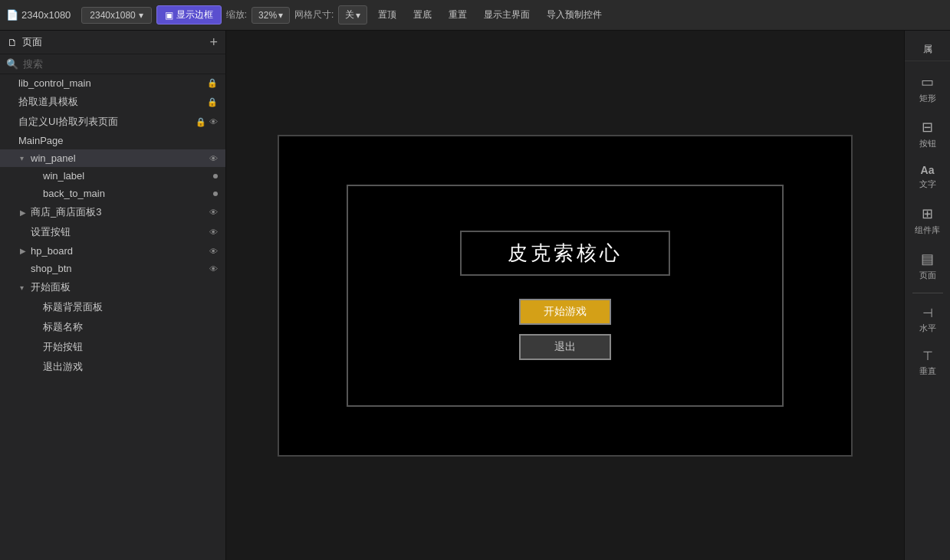 This screenshot has width=950, height=560. What do you see at coordinates (121, 64) in the screenshot?
I see `search-input` at bounding box center [121, 64].